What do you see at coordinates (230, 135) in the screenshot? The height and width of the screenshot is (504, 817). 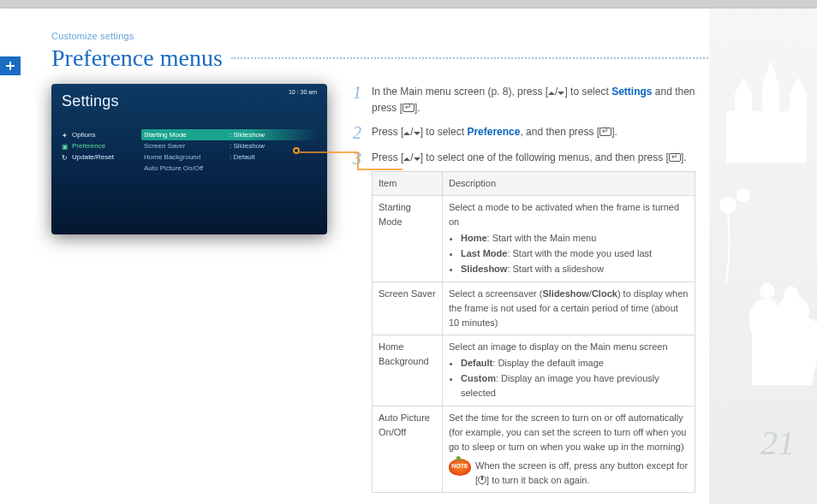 I see `menu-row-starting-mode: Starting Mode : Slideshow` at bounding box center [230, 135].